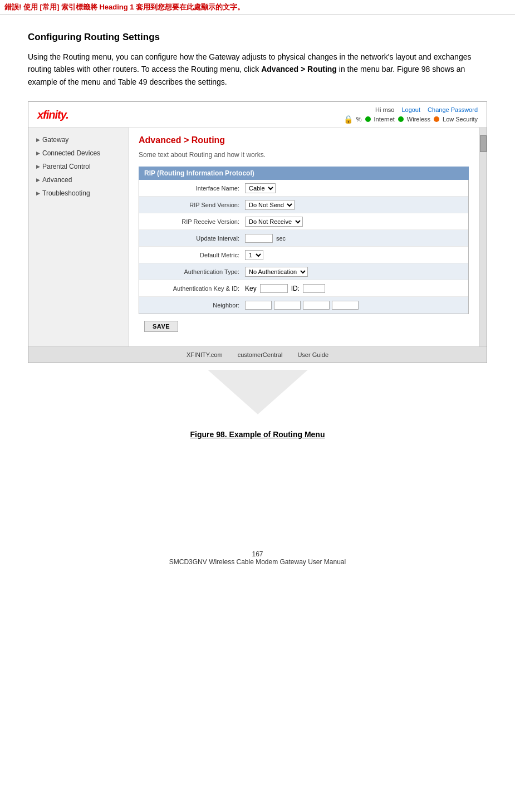  I want to click on sidebar-item-connected-devices: ▶ Connected Devices, so click(78, 153).